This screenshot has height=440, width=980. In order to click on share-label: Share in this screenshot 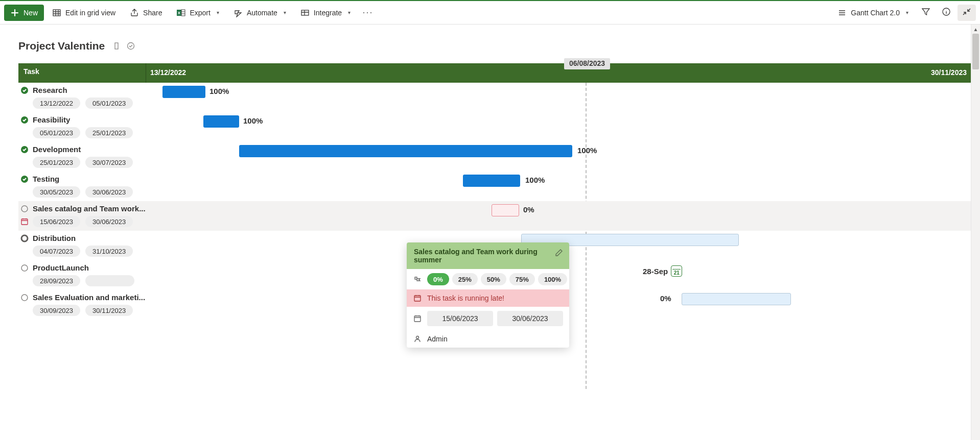, I will do `click(152, 13)`.